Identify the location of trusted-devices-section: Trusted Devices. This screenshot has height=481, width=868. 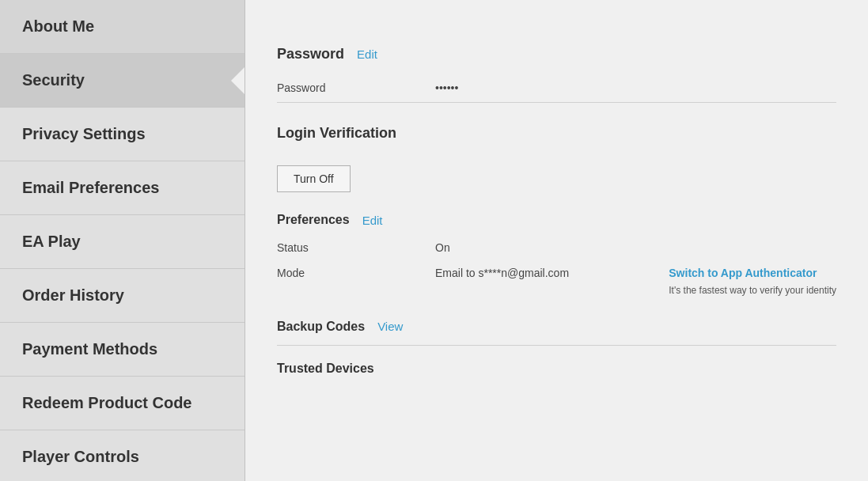
(557, 369).